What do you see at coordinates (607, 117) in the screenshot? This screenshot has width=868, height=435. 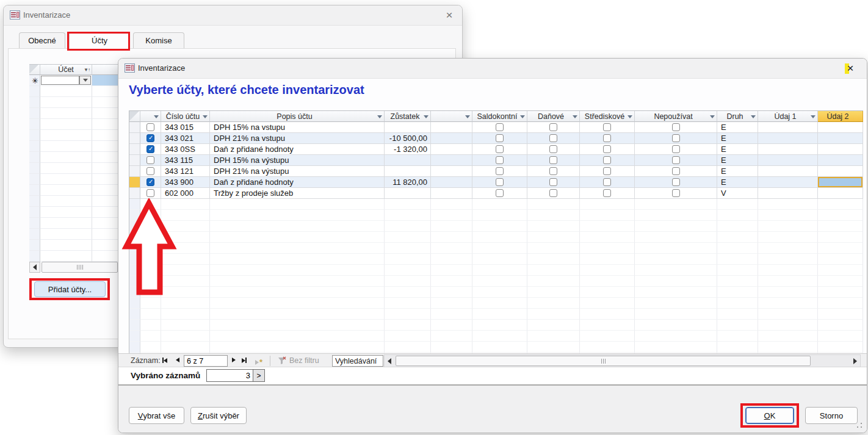 I see `column-header-střediskové: Střediskové` at bounding box center [607, 117].